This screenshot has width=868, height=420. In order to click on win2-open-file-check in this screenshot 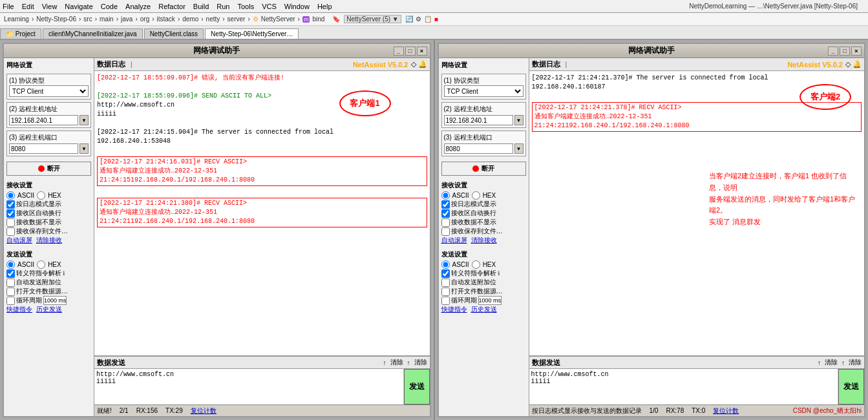, I will do `click(446, 292)`.